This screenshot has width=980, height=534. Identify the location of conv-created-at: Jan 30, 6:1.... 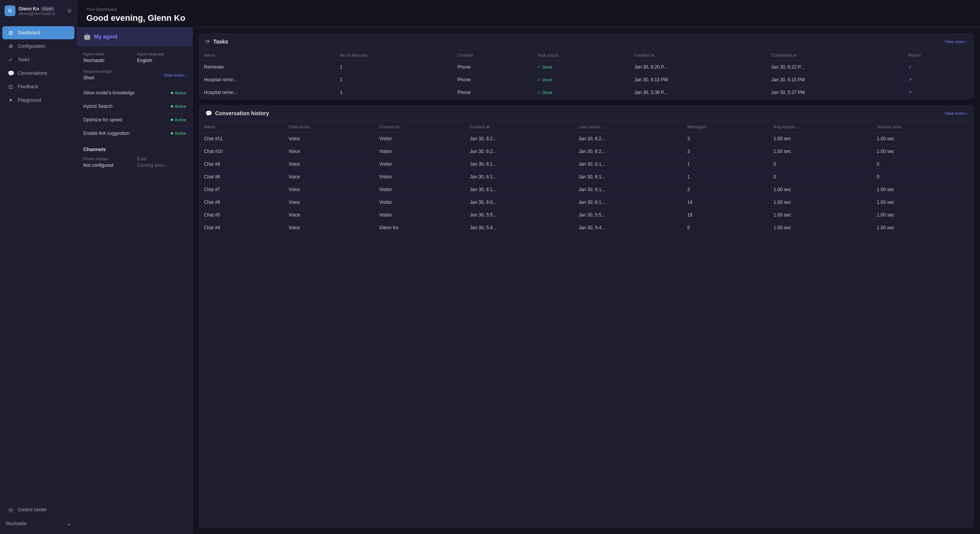
(520, 164).